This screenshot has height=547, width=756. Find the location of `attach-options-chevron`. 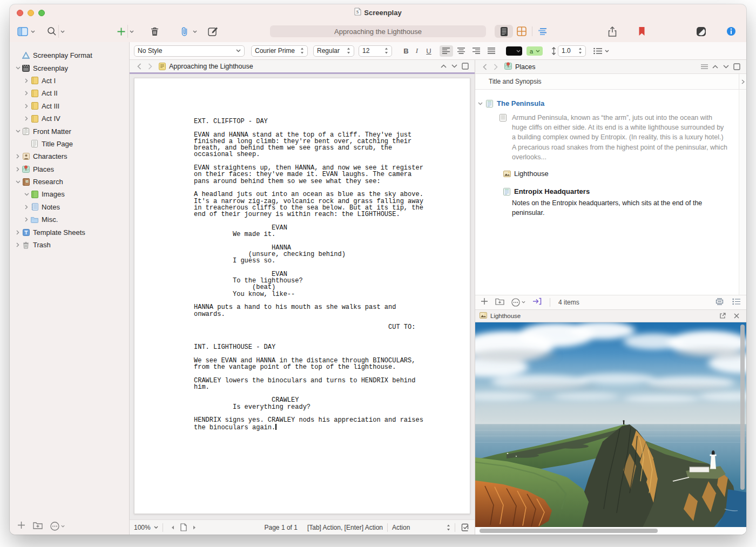

attach-options-chevron is located at coordinates (195, 31).